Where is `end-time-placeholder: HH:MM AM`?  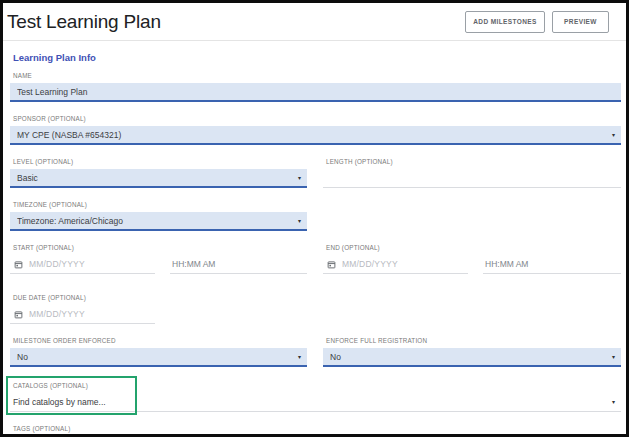 end-time-placeholder: HH:MM AM is located at coordinates (506, 264).